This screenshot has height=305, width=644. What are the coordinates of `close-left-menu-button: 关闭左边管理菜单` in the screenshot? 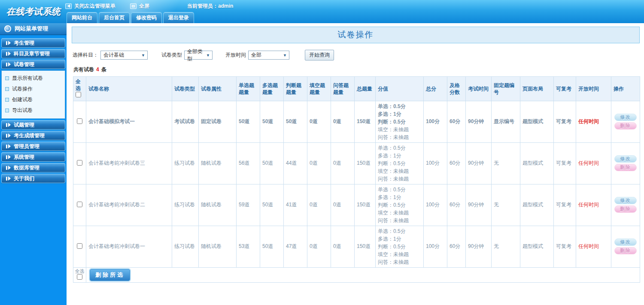 It's located at (90, 6).